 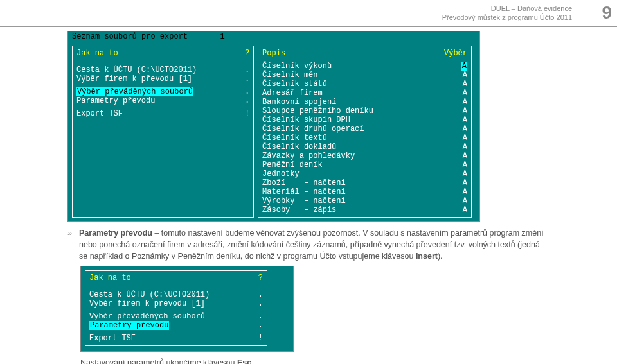 What do you see at coordinates (274, 53) in the screenshot?
I see `right-hdr-l: Popis` at bounding box center [274, 53].